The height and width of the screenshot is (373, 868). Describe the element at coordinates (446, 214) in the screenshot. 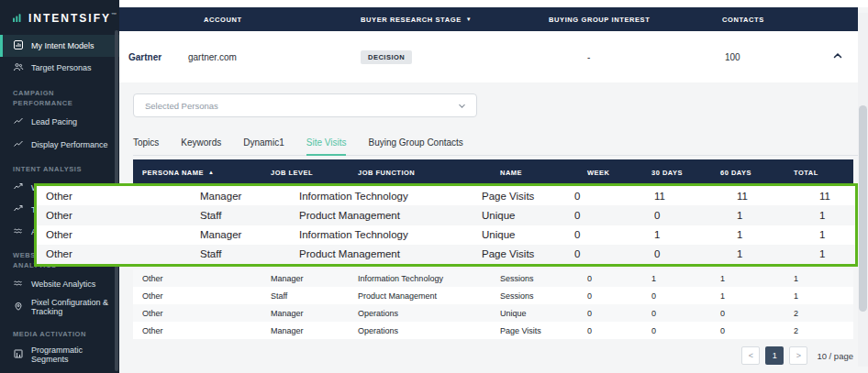

I see `overlay-table-row: Other Staff Product Management Unique 0 …` at that location.